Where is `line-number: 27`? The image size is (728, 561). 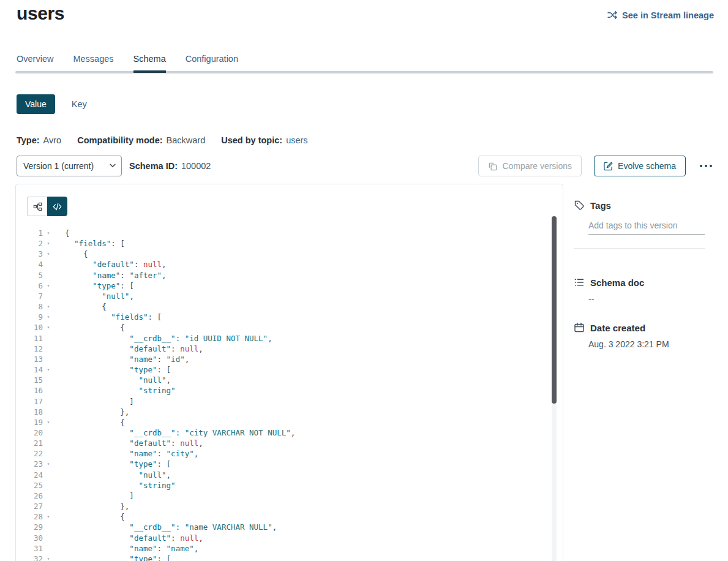
line-number: 27 is located at coordinates (29, 506).